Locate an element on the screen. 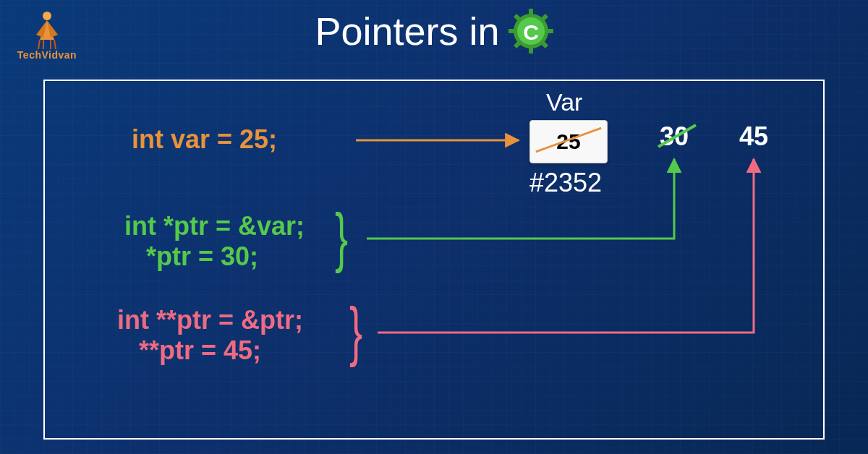 This screenshot has width=868, height=454. logo: TechVidvan is located at coordinates (47, 34).